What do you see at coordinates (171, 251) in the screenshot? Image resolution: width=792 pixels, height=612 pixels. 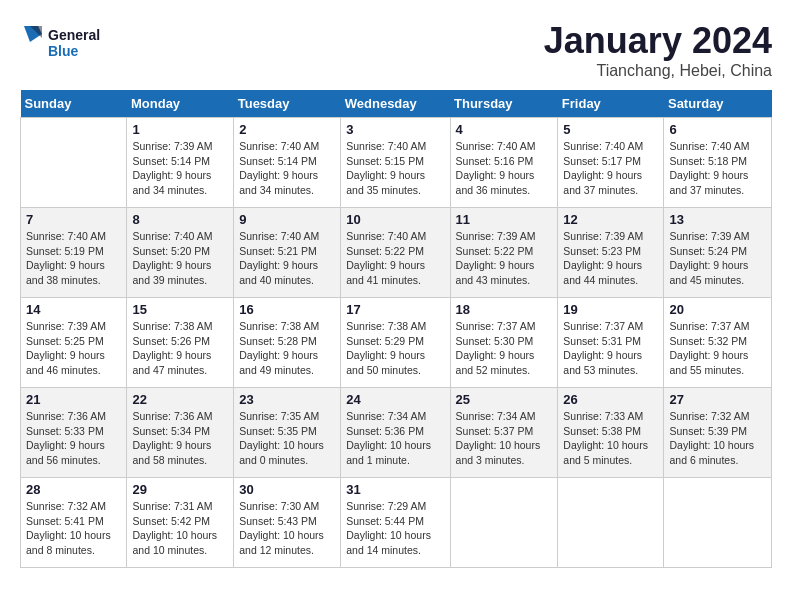 I see `sunset-text: Sunset: 5:20 PM` at bounding box center [171, 251].